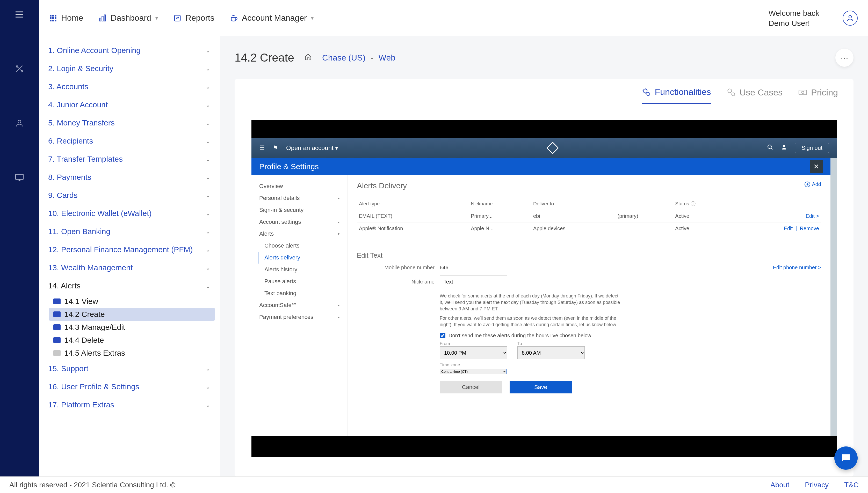 The image size is (868, 493). I want to click on sidebar-item: 15. Support⌄, so click(129, 368).